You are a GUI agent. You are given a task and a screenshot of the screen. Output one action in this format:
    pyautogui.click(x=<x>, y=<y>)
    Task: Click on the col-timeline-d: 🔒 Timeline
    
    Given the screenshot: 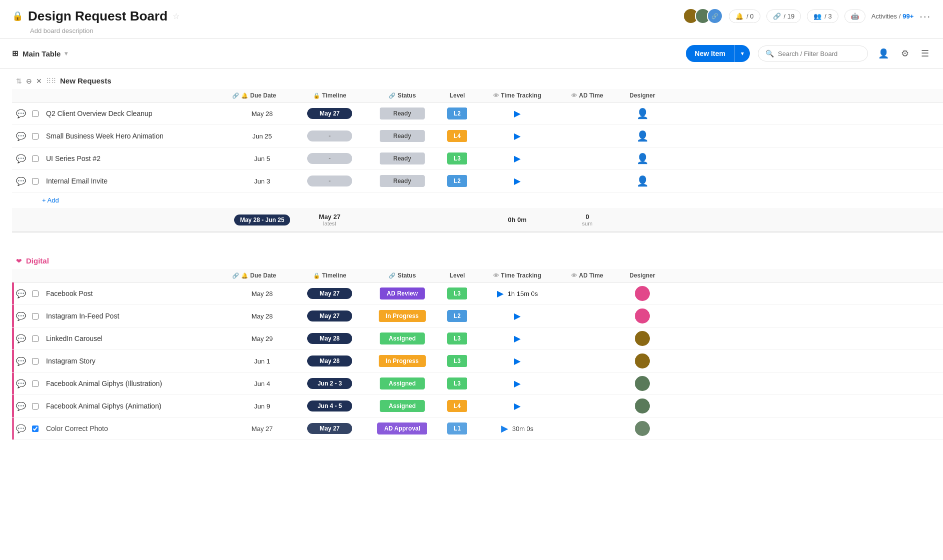 What is the action you would take?
    pyautogui.click(x=330, y=276)
    